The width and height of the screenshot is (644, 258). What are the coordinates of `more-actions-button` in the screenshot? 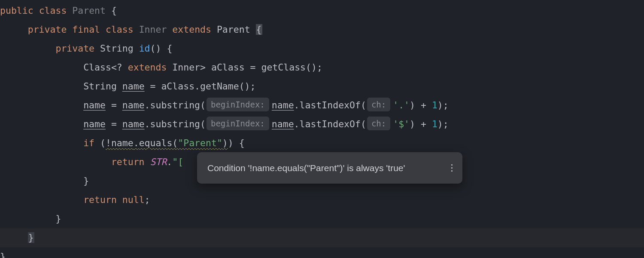 It's located at (452, 168).